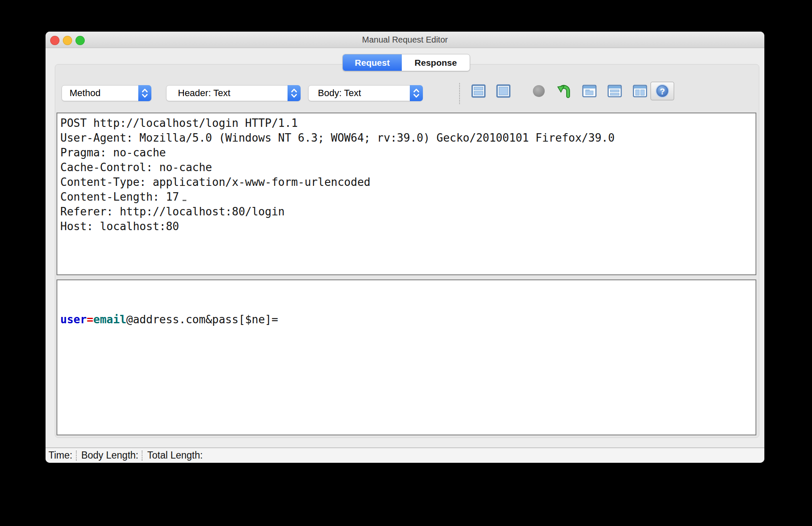 The height and width of the screenshot is (526, 812). Describe the element at coordinates (106, 93) in the screenshot. I see `method-select: Method` at that location.